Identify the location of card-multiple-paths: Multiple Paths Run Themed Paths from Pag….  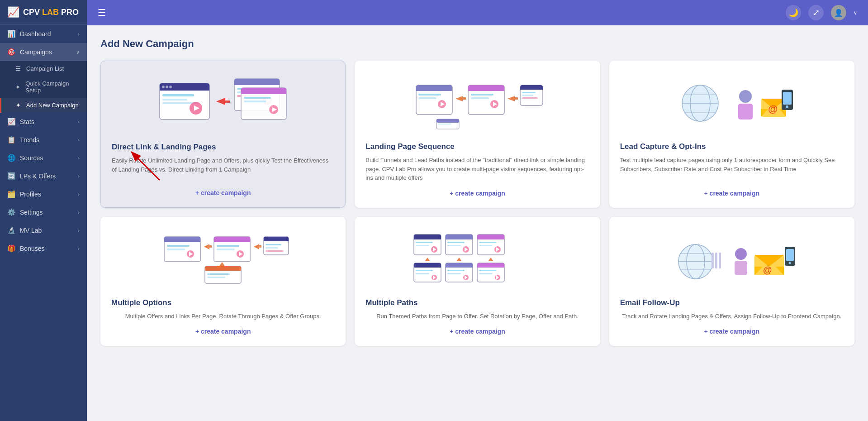
(477, 282).